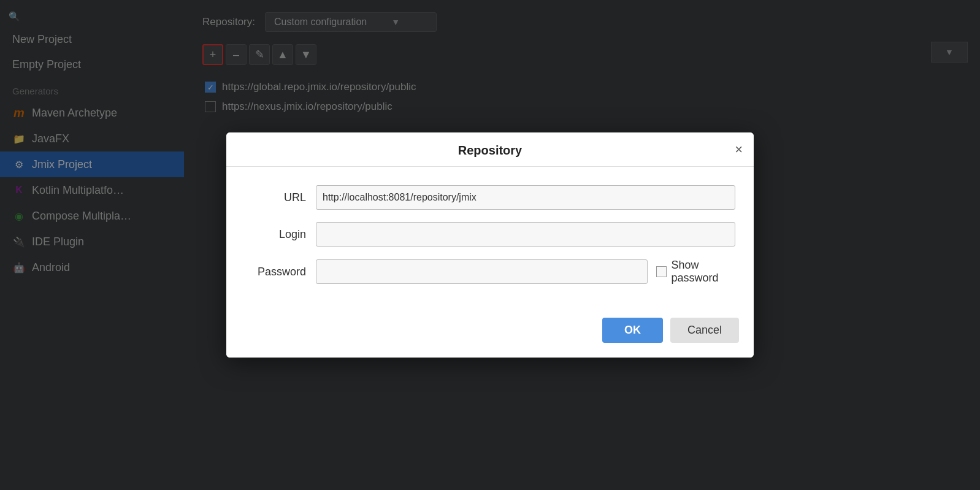 Image resolution: width=980 pixels, height=490 pixels. What do you see at coordinates (490, 272) in the screenshot?
I see `password-row: Password Show password` at bounding box center [490, 272].